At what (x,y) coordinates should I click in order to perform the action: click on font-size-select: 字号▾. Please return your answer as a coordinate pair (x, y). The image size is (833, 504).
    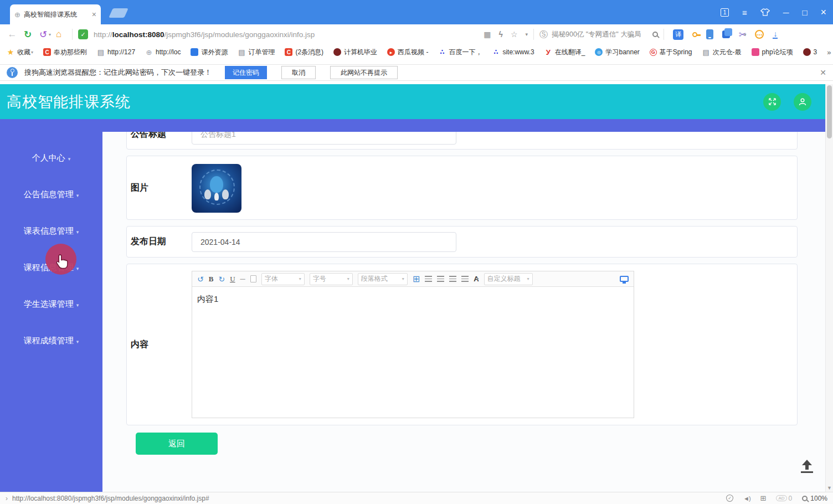
    Looking at the image, I should click on (331, 279).